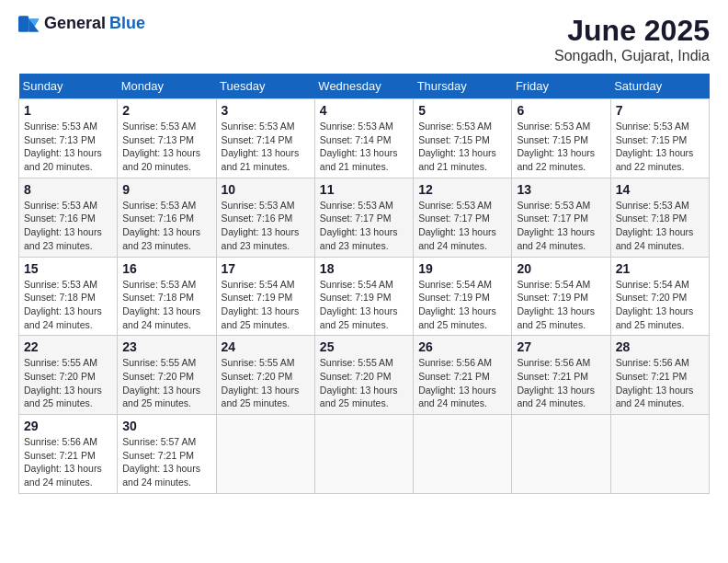  What do you see at coordinates (660, 296) in the screenshot?
I see `list-item: 21 Sunrise: 5:54 AMSunset: 7:20 PMDaylig…` at bounding box center [660, 296].